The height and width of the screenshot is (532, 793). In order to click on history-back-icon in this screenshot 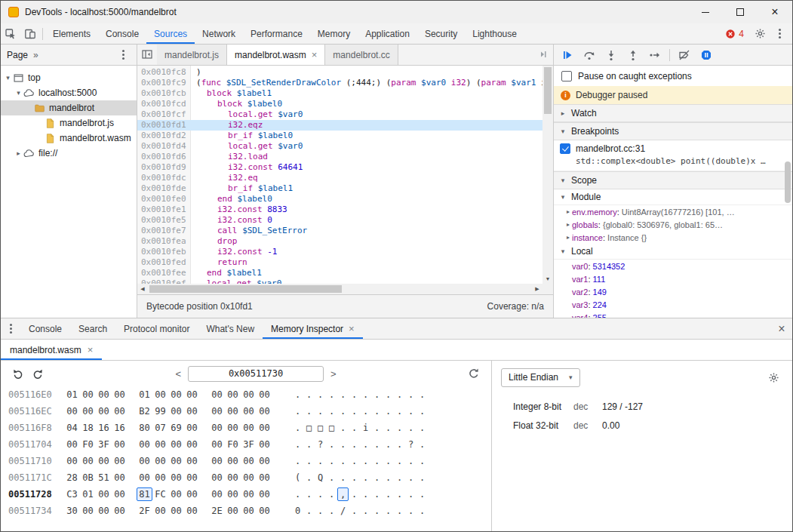, I will do `click(18, 374)`.